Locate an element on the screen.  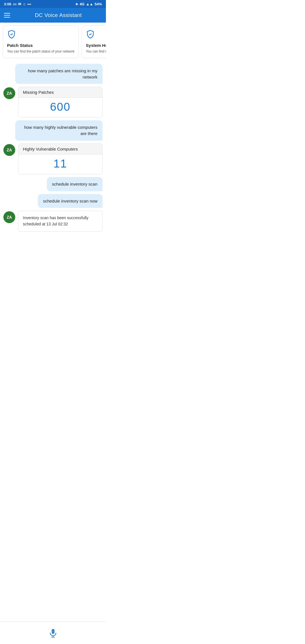
bot-avatar-2: ZA is located at coordinates (9, 150).